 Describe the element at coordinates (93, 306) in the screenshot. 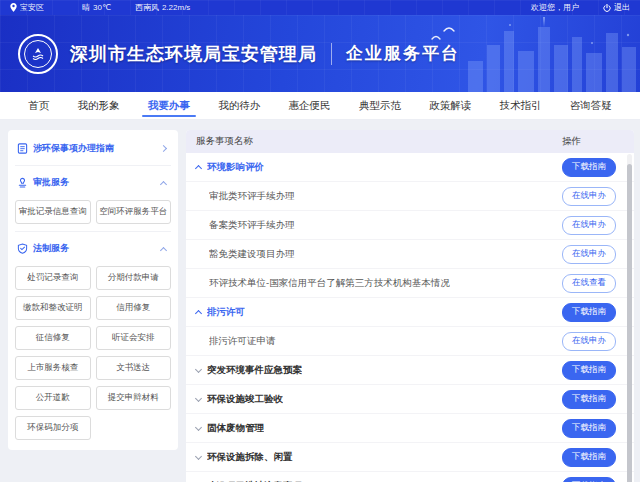

I see `sidebar-sections: 审批服务审批记录信息查询空间环评服务平台法制服务处罚记录查询分期付款申请缴款和整…` at that location.